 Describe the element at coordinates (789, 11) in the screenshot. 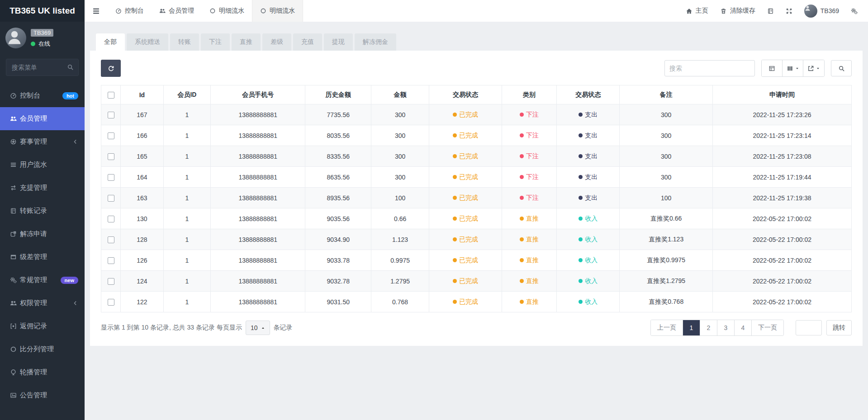

I see `expand-icon` at that location.